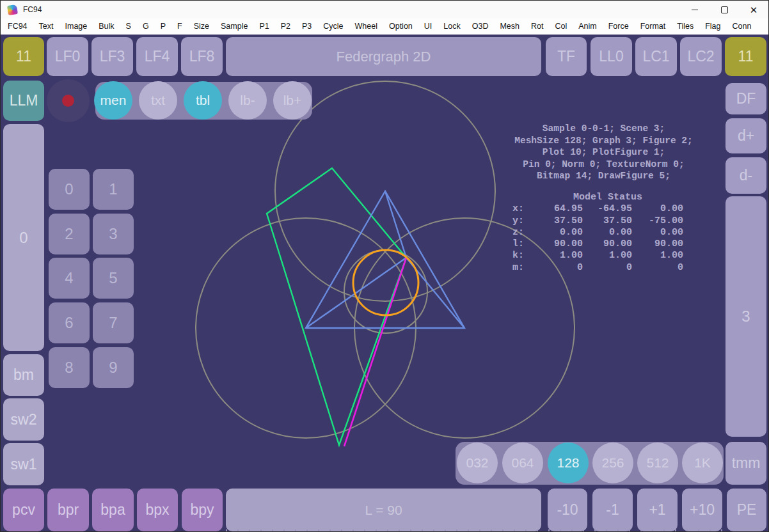 This screenshot has width=769, height=532. Describe the element at coordinates (599, 268) in the screenshot. I see `model-status-row: m: 0 0 0` at that location.